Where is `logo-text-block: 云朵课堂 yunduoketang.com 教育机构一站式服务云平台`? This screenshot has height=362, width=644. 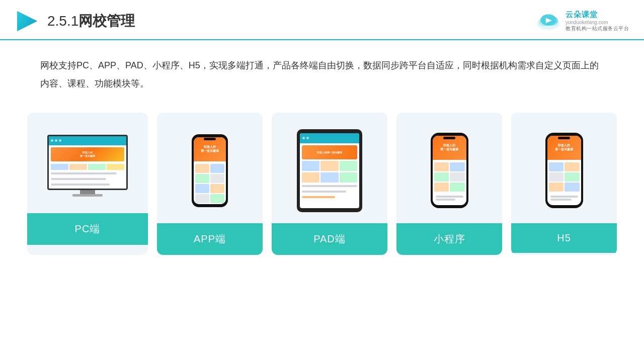
logo-text-block: 云朵课堂 yunduoketang.com 教育机构一站式服务云平台 is located at coordinates (597, 21).